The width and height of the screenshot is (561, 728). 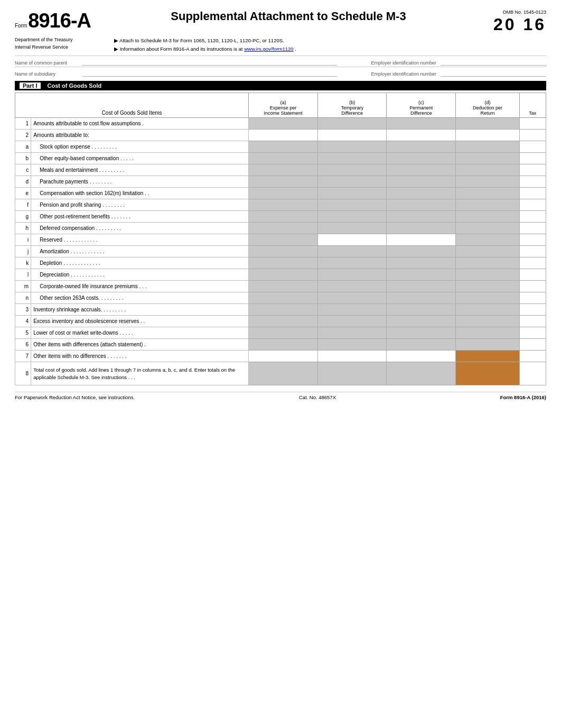 What do you see at coordinates (210, 61) in the screenshot?
I see `name-parent-field` at bounding box center [210, 61].